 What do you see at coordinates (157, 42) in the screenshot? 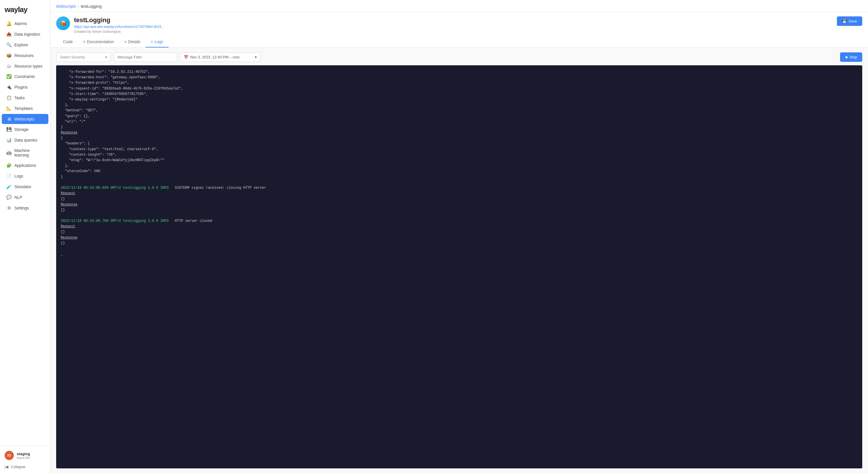
I see `tab-logs: ≡ Logs` at bounding box center [157, 42].